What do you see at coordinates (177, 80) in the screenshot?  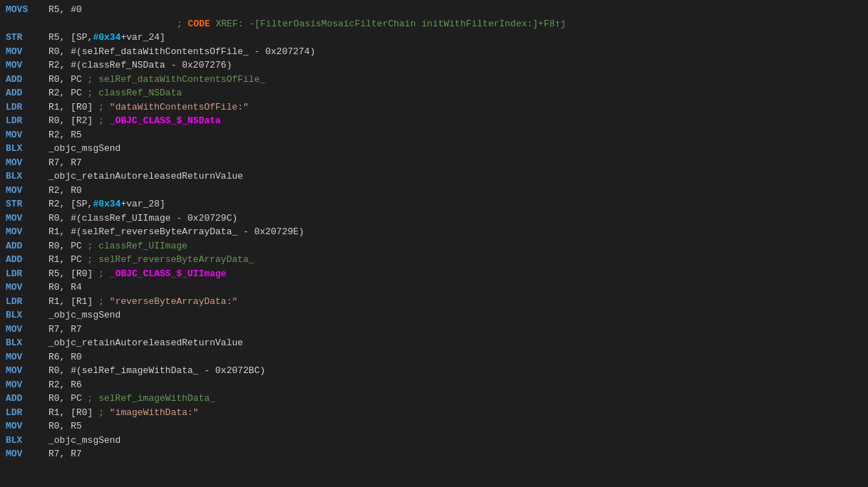 I see `comment: ; selRef_dataWithContentsOfFile_` at bounding box center [177, 80].